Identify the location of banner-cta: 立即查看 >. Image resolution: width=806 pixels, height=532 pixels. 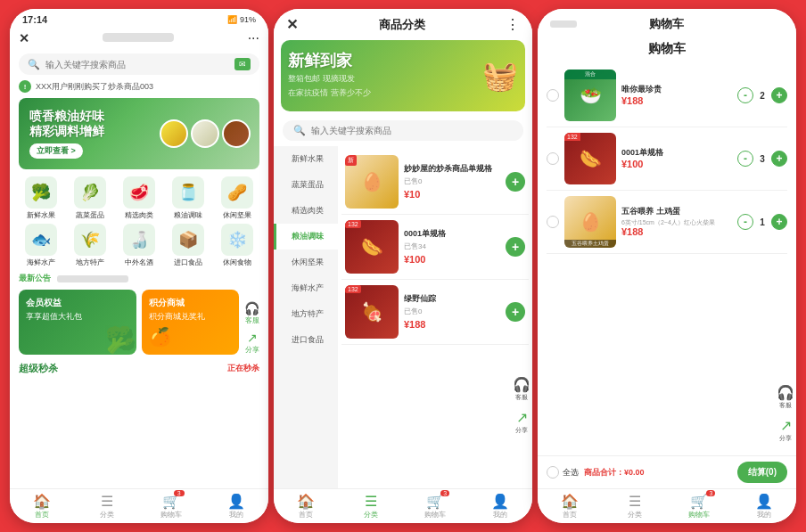
(56, 151).